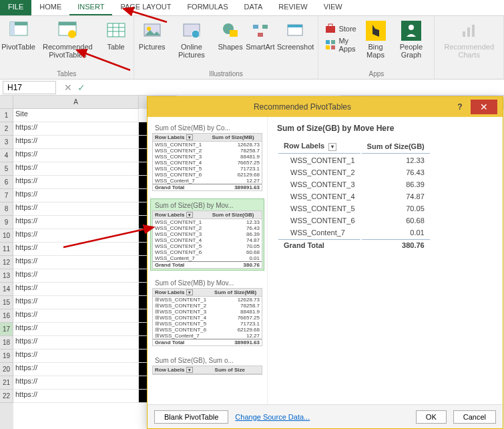 The image size is (504, 429). I want to click on dropdown-icon: ▾, so click(332, 147).